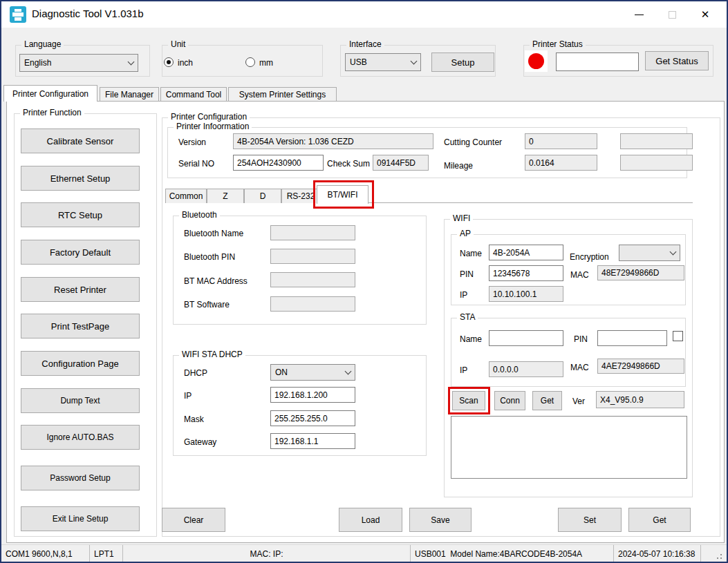 The height and width of the screenshot is (563, 728). I want to click on interface-value: USB, so click(358, 62).